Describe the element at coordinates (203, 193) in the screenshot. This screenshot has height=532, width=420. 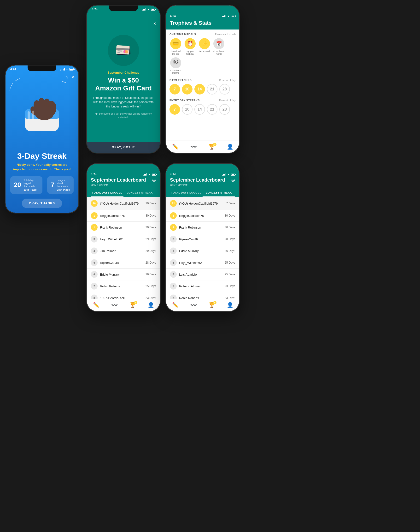
I see `lb-tabs: TOTAL DAYS LOGGED LONGEST STREAK` at that location.